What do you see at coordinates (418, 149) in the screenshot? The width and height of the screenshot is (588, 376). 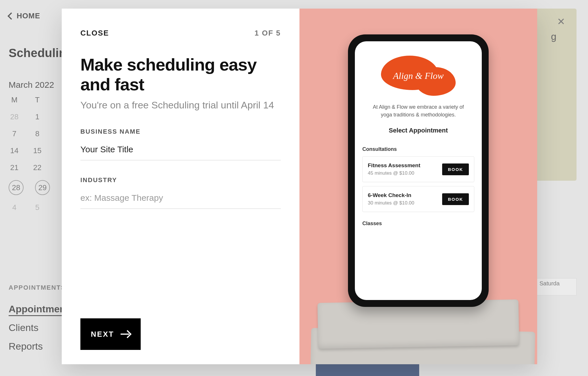 I see `appointments-section-heading: Consultations` at bounding box center [418, 149].